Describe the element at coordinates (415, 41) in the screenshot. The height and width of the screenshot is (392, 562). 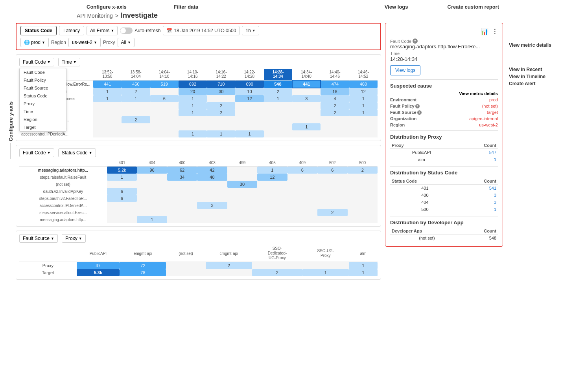
I see `help-icon: ?` at that location.